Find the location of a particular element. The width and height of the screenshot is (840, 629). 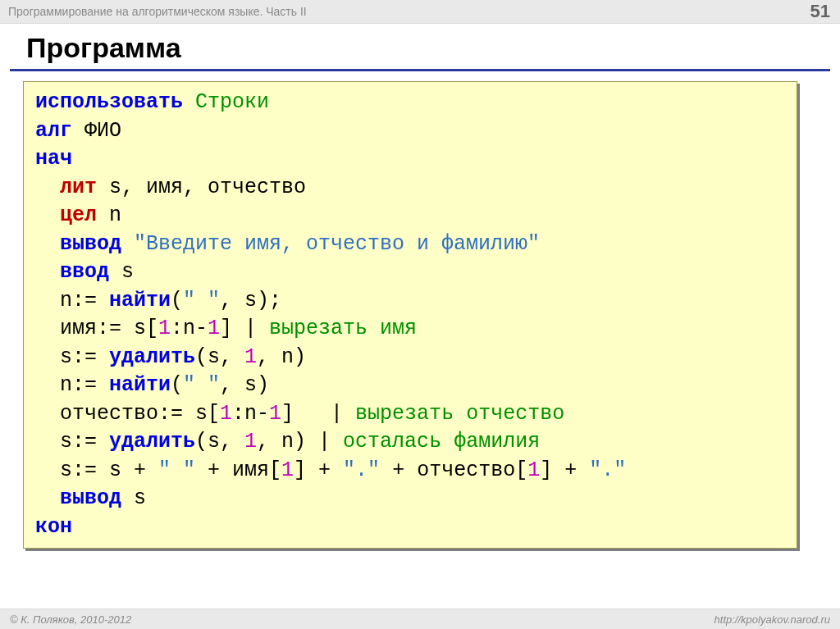

code-line-16: кон is located at coordinates (410, 528).